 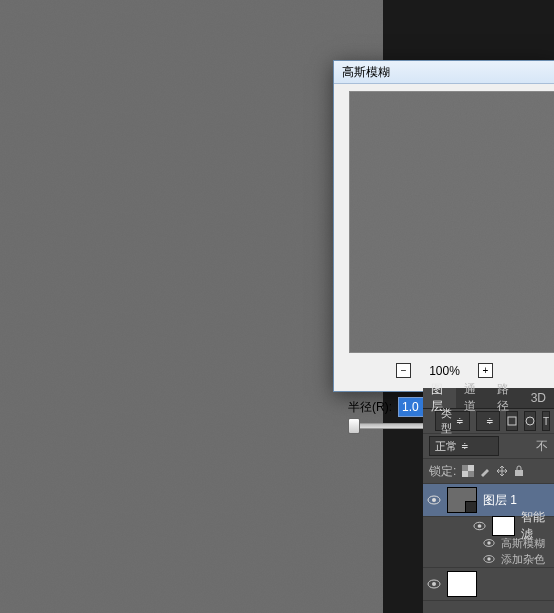 I want to click on tab-paths: 路径, so click(x=506, y=398).